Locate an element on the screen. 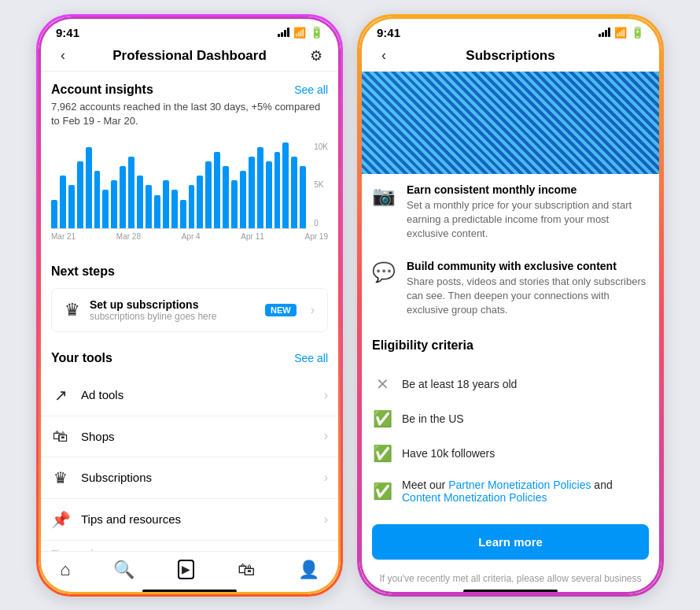 The image size is (700, 610). nsi-title: Set up subscriptions is located at coordinates (173, 305).